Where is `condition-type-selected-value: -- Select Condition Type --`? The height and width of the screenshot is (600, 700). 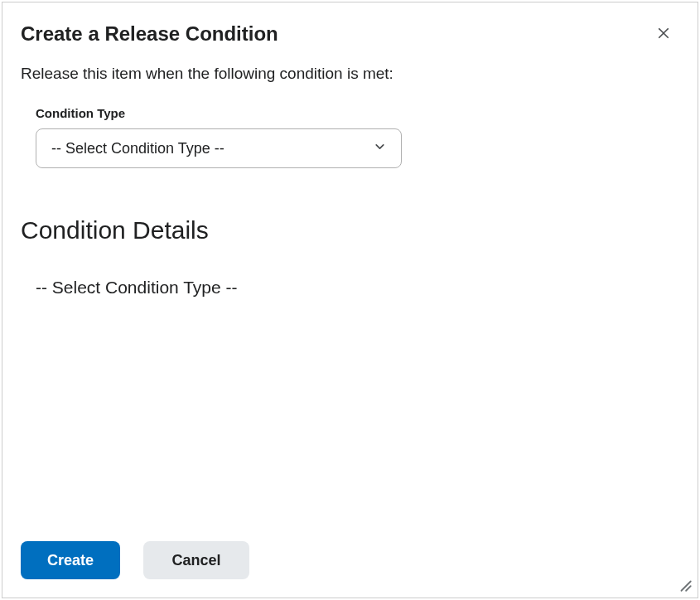
condition-type-selected-value: -- Select Condition Type -- is located at coordinates (138, 149).